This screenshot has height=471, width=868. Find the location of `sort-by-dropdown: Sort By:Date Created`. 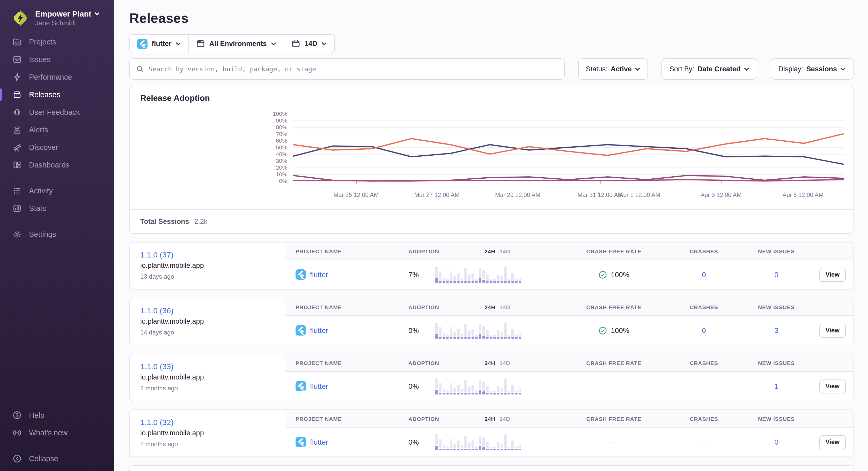

sort-by-dropdown: Sort By:Date Created is located at coordinates (710, 69).